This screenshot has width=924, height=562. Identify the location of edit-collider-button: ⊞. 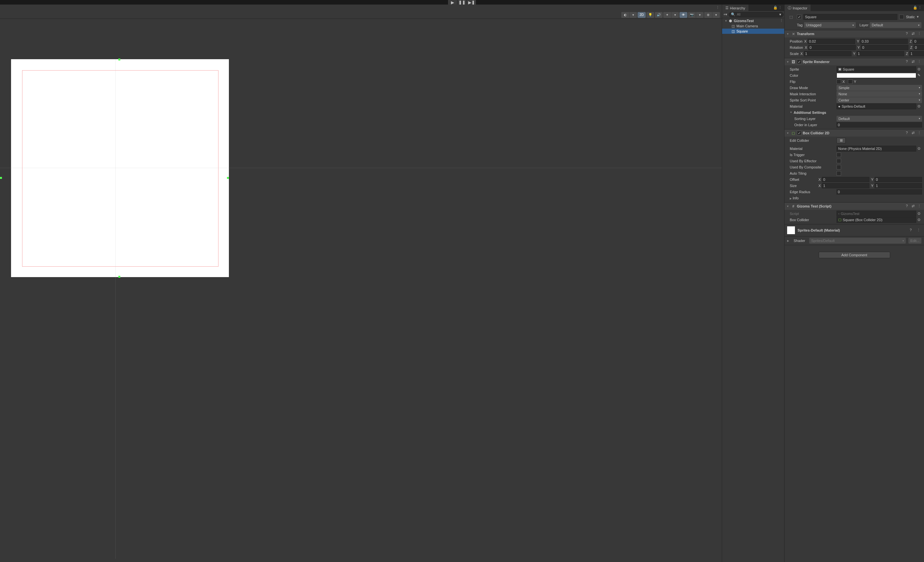
(841, 140).